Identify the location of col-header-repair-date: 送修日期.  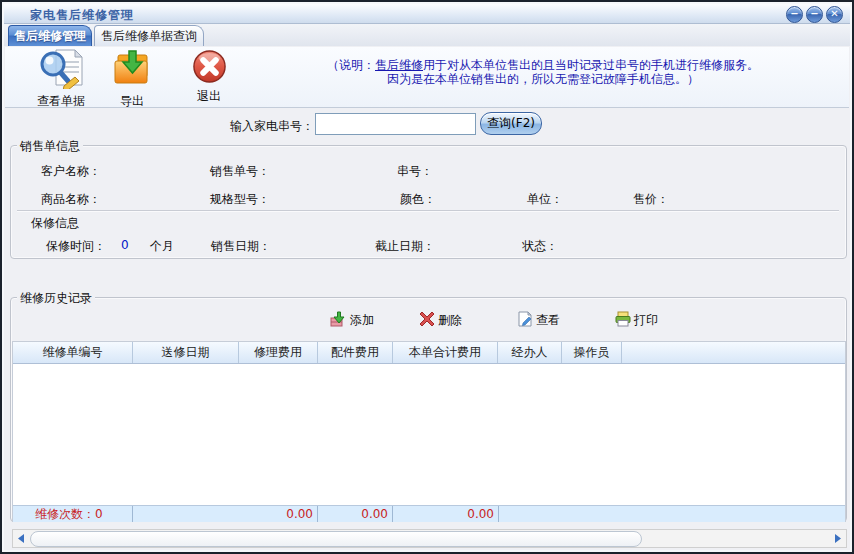
(186, 352).